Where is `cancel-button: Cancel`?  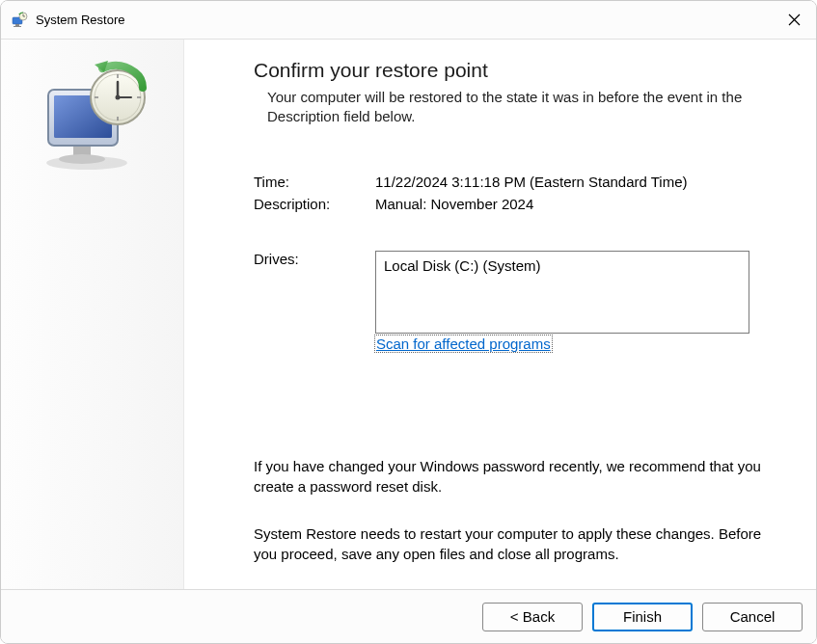 cancel-button: Cancel is located at coordinates (752, 617).